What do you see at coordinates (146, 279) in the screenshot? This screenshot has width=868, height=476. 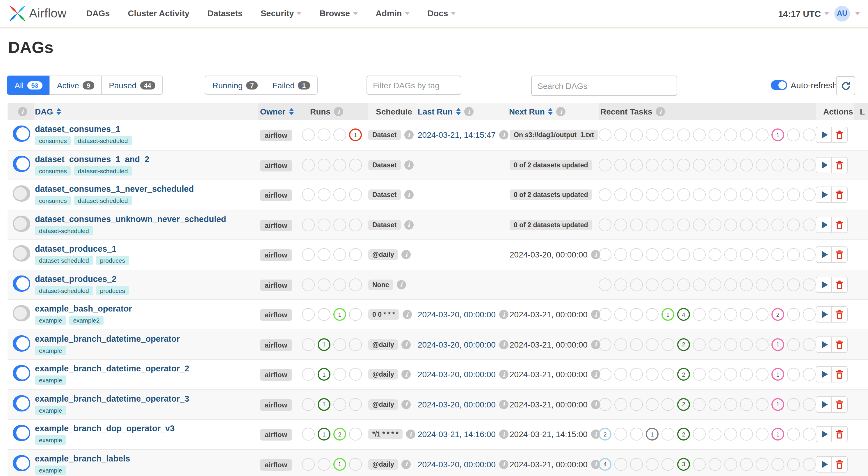 I see `dag-link: dataset_produces_2` at bounding box center [146, 279].